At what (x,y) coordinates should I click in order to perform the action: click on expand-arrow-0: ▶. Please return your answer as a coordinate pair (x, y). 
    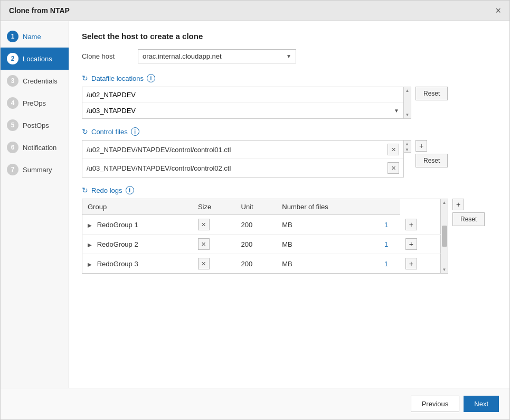
    Looking at the image, I should click on (90, 225).